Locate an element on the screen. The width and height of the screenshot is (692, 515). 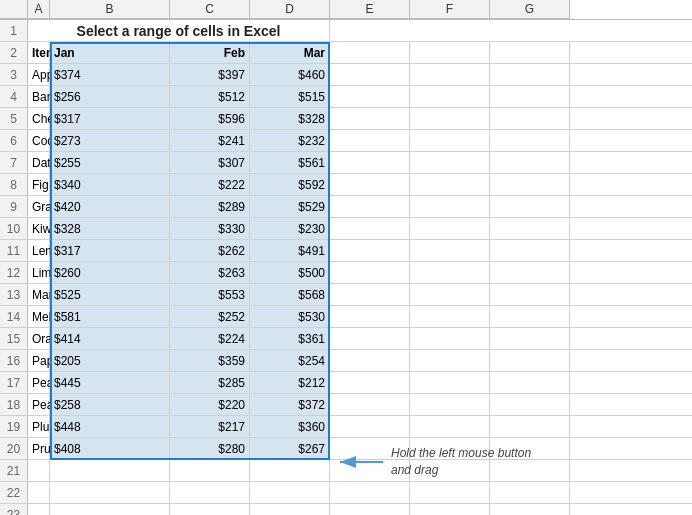
cell: $222 is located at coordinates (210, 184).